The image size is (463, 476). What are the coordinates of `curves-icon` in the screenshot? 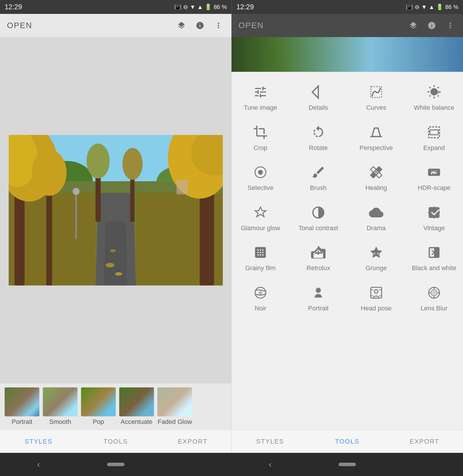 It's located at (376, 92).